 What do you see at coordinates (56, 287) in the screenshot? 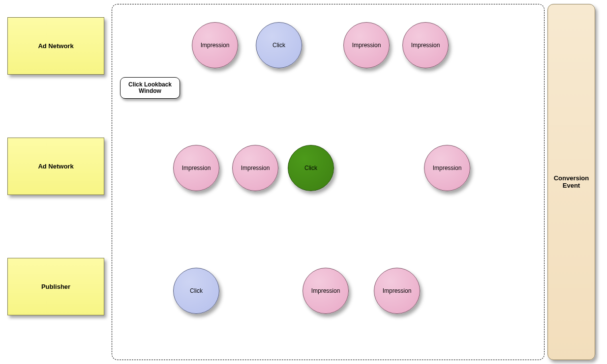
I see `source-label: Publisher` at bounding box center [56, 287].